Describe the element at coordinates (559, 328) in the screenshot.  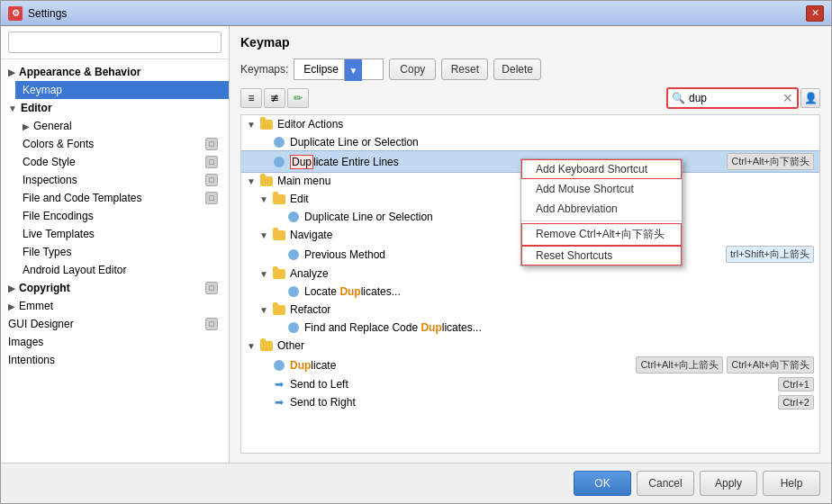
I see `tree-node-label: Find and Replace Code Duplicates...` at that location.